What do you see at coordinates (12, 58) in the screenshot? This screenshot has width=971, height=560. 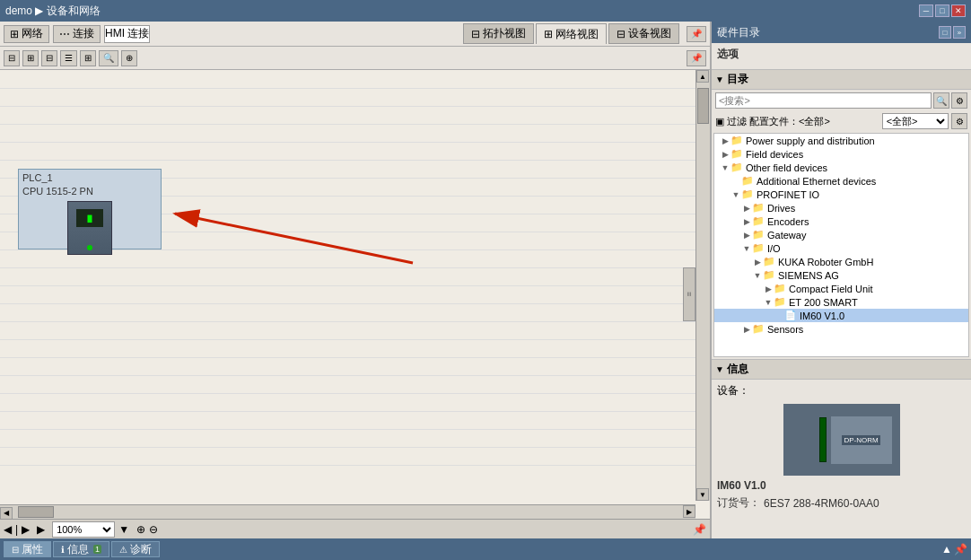 I see `tb2-btn1: ⊟` at bounding box center [12, 58].